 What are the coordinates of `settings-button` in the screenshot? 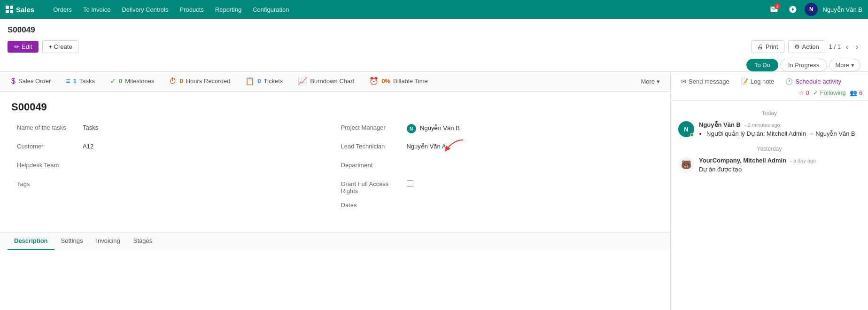 It's located at (793, 9).